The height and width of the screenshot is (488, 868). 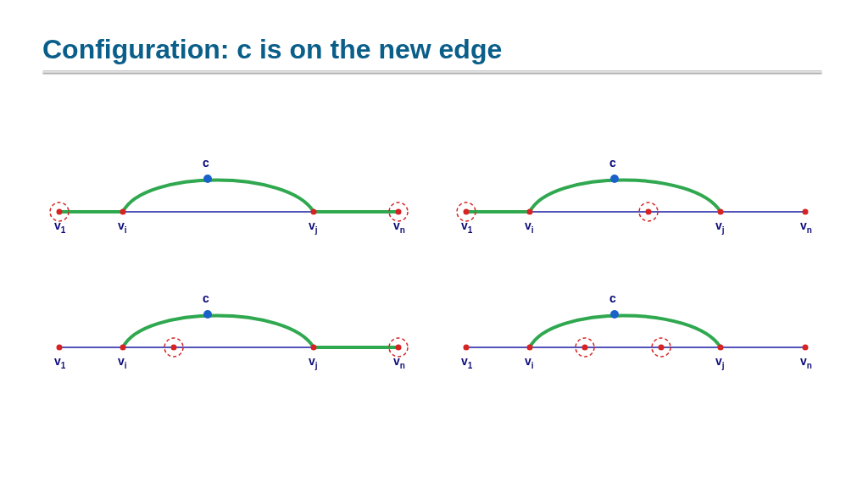 What do you see at coordinates (640, 195) in the screenshot?
I see `panel-top-right: c v1 vi vj vn` at bounding box center [640, 195].